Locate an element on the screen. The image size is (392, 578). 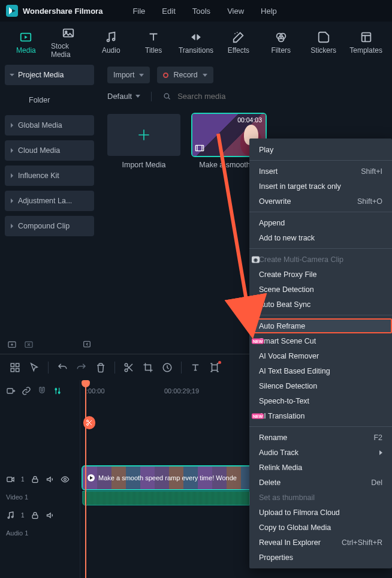
record-dropdown: Record is located at coordinates (185, 75).